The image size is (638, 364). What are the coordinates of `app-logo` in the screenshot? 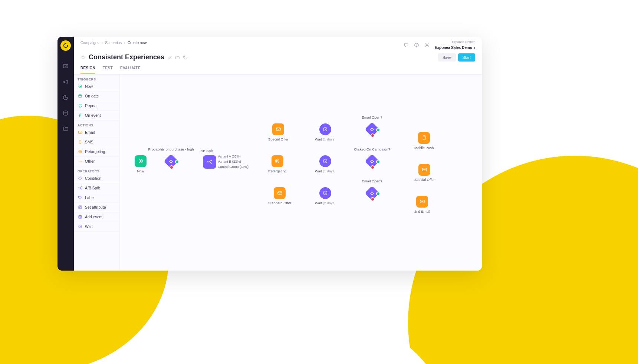 It's located at (66, 46).